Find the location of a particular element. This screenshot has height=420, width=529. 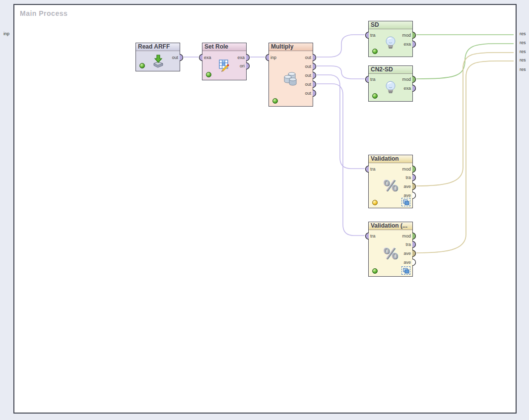

port-out-2: out is located at coordinates (311, 66).